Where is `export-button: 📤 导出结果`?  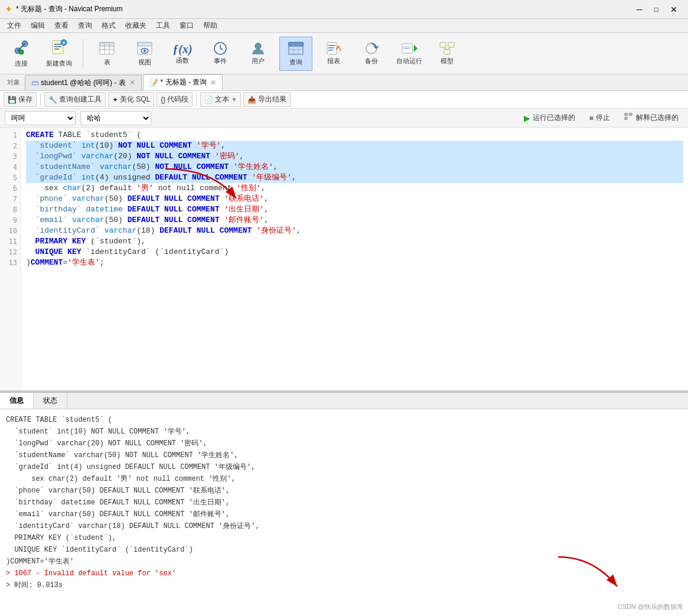
export-button: 📤 导出结果 is located at coordinates (267, 99).